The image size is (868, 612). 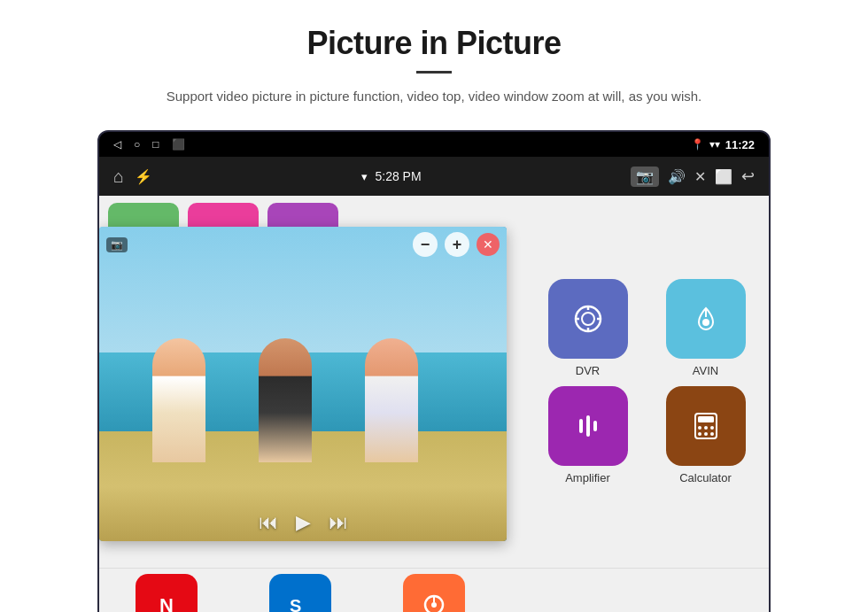 I want to click on bottom-labels: N Netflix S SiriusXM Wheelkey Study, so click(x=434, y=590).